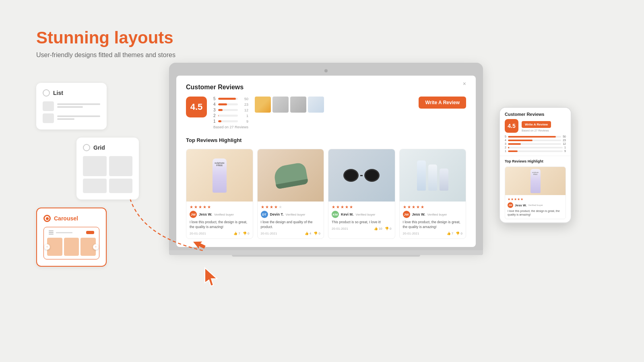  Describe the element at coordinates (535, 181) in the screenshot. I see `mobile-card-img: sulphate FREE` at that location.